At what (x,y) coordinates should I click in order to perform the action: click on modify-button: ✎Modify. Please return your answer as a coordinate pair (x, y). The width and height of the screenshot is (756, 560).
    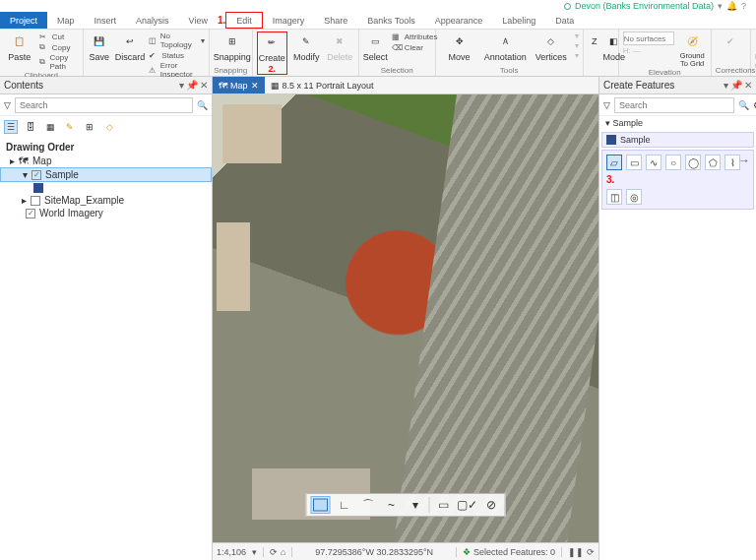
    Looking at the image, I should click on (307, 47).